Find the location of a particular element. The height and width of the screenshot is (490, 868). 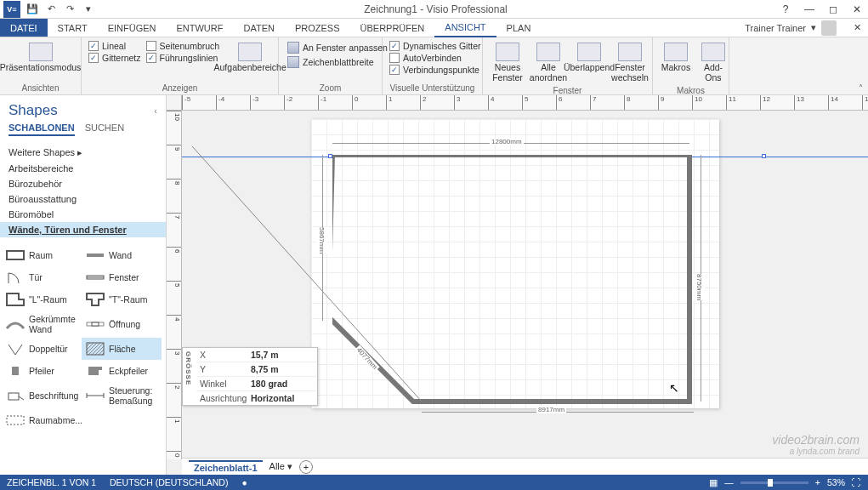

switch-window-button: Fenster wechseln is located at coordinates (630, 63).